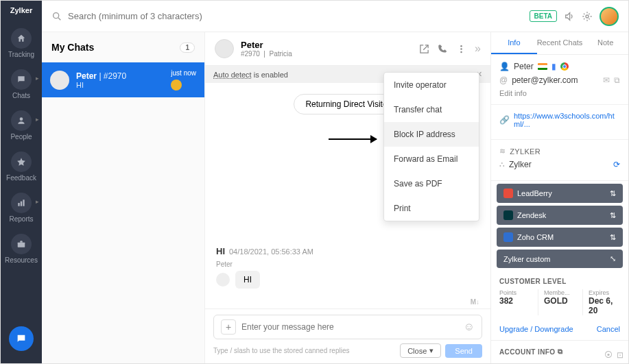 The width and height of the screenshot is (629, 364). Describe the element at coordinates (560, 352) in the screenshot. I see `external-link-icon: ⧉` at that location.